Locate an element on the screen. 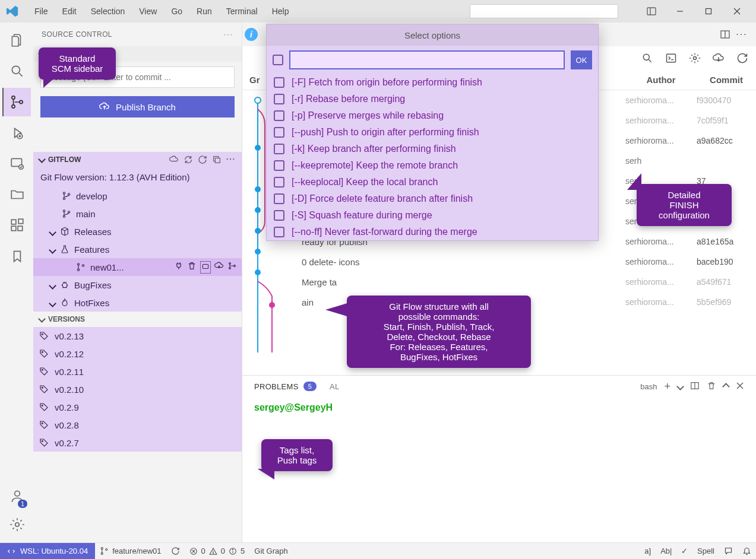 This screenshot has width=756, height=559. dropdown-option: [-k] Keep branch after performing finish is located at coordinates (432, 149).